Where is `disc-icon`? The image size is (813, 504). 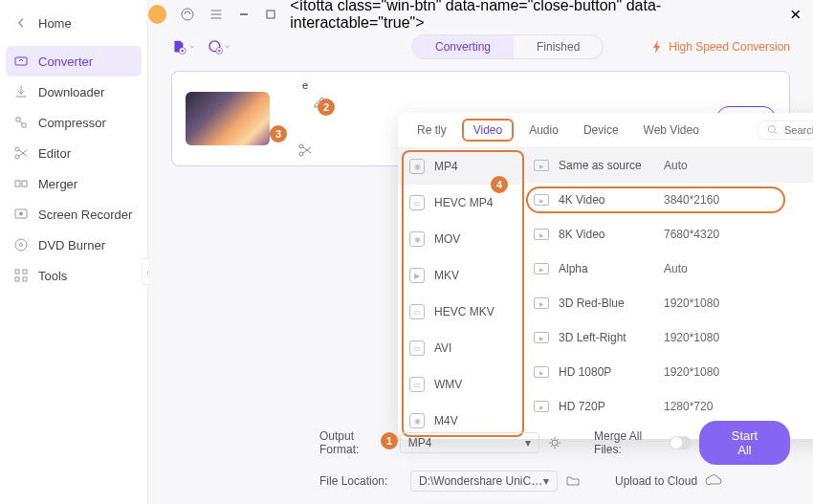
disc-icon is located at coordinates (21, 245).